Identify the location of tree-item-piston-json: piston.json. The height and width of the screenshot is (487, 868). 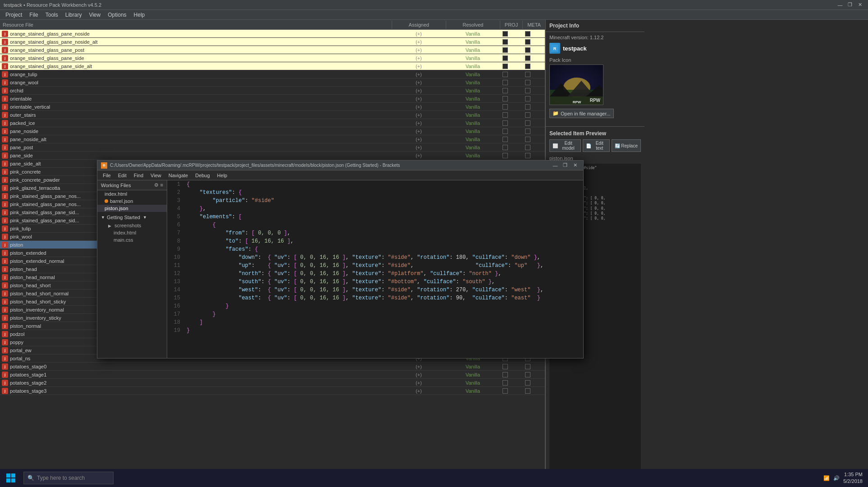
(132, 208).